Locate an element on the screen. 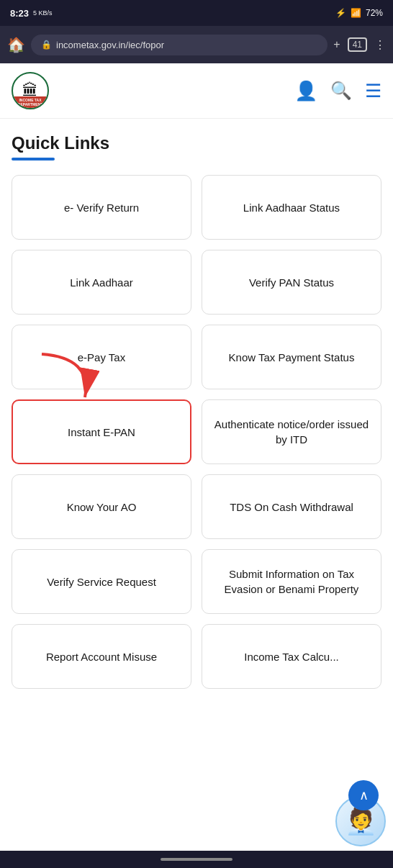 This screenshot has width=393, height=868. browser-bar: 🏠 🔒 incometax.gov.in/iec/fopor + 41 ⋮ is located at coordinates (196, 45).